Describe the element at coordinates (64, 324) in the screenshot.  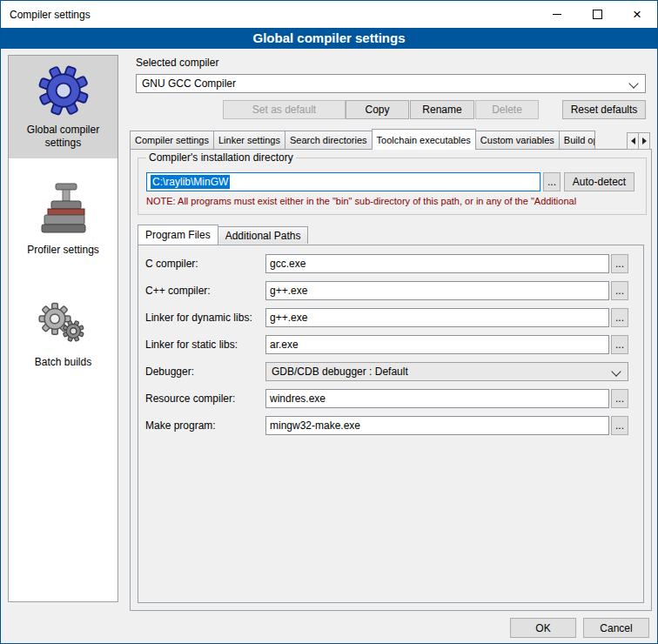
I see `gray-gears-icon` at that location.